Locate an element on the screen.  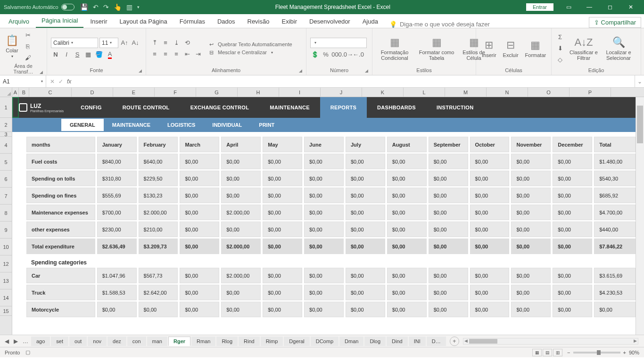
table-header-cell: December is located at coordinates (572, 144).